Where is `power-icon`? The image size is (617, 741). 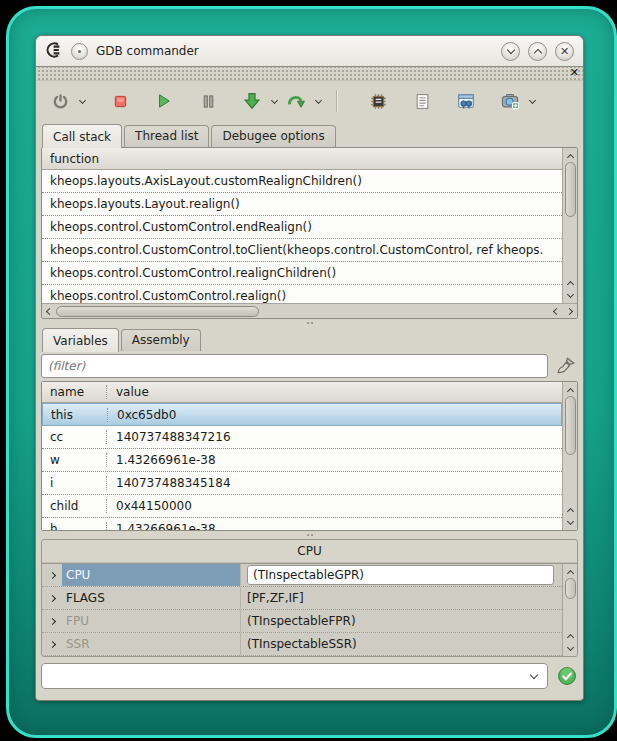
power-icon is located at coordinates (60, 102).